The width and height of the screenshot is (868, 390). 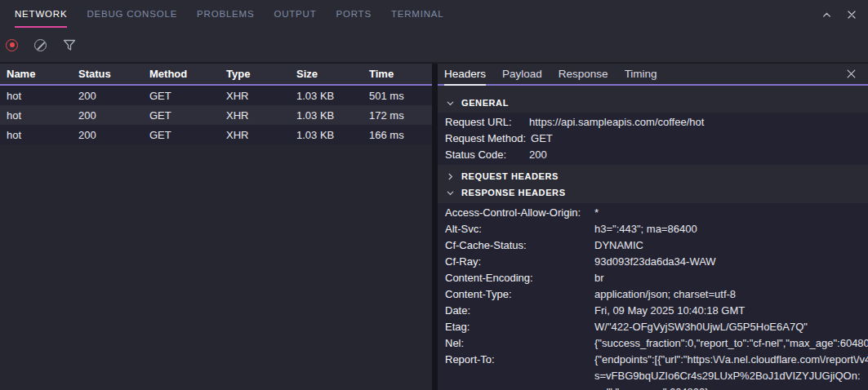 What do you see at coordinates (852, 15) in the screenshot?
I see `close-icon` at bounding box center [852, 15].